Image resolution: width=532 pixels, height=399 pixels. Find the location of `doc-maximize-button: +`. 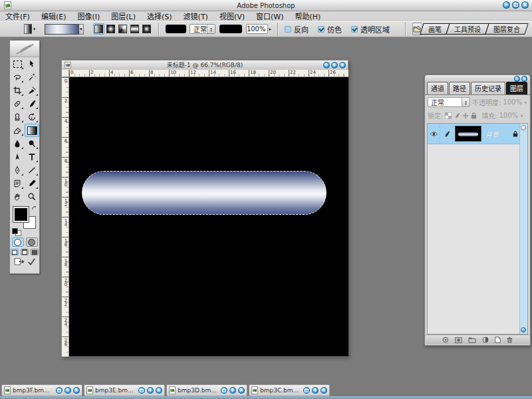

doc-maximize-button: + is located at coordinates (334, 65).